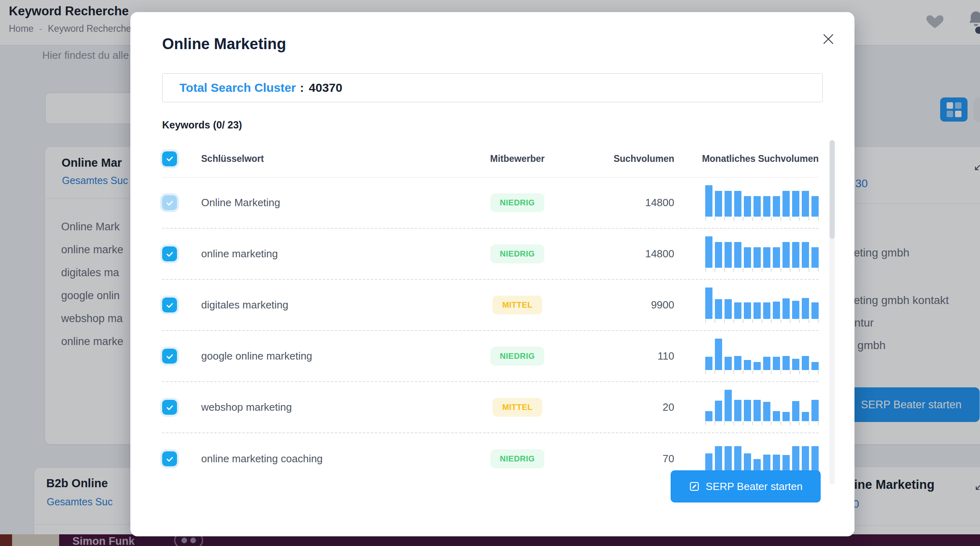  Describe the element at coordinates (612, 459) in the screenshot. I see `volume-cell: 70` at that location.